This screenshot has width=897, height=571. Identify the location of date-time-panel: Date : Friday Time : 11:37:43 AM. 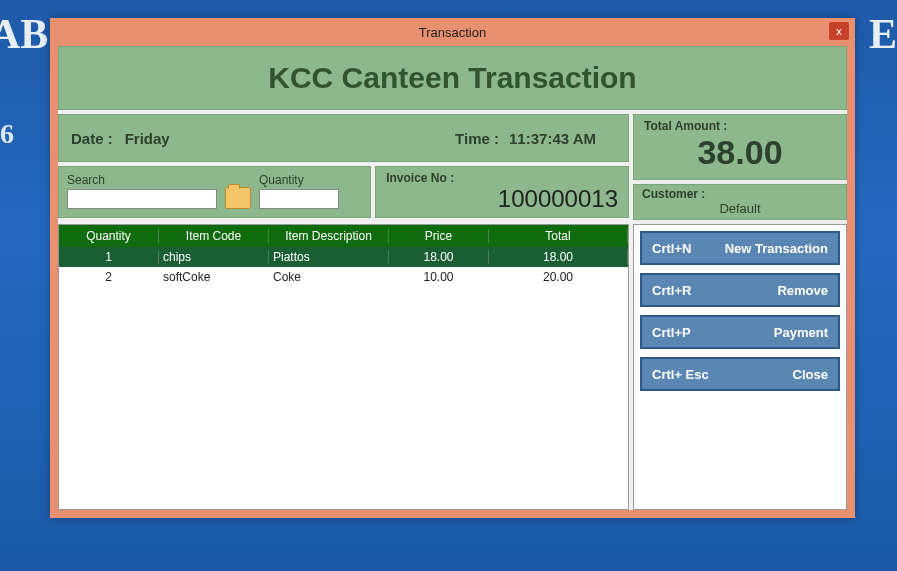
(344, 138).